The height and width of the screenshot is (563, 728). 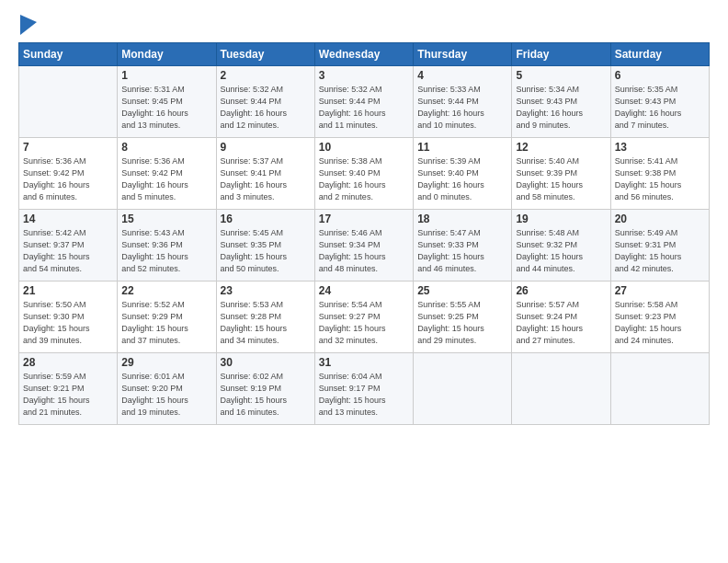 I want to click on day-info: Sunrise: 6:01 AM Sunset: 9:20 PM Dayligh…, so click(x=166, y=395).